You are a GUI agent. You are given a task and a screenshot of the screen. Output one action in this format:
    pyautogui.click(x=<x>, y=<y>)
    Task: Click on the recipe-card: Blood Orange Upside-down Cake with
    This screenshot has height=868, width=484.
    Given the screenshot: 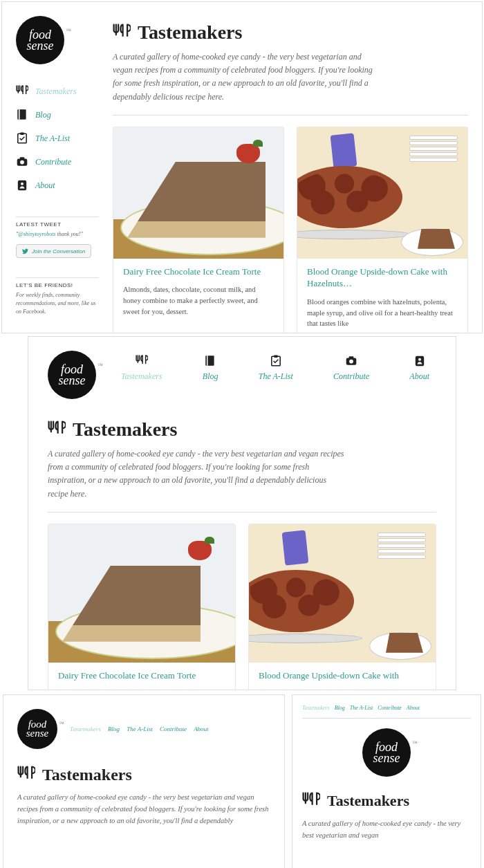 What is the action you would take?
    pyautogui.click(x=342, y=607)
    